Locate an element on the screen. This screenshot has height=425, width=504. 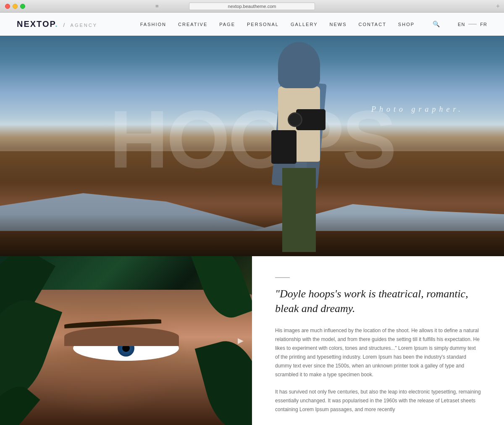
hero-figure is located at coordinates (299, 147).